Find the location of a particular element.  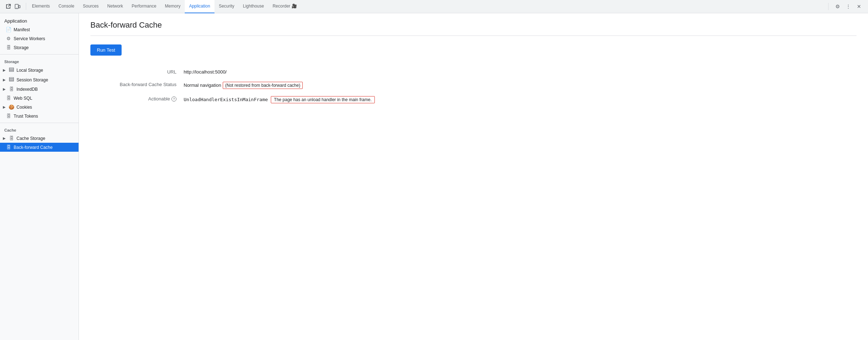

service-workers-icon: ⚙ is located at coordinates (9, 39).